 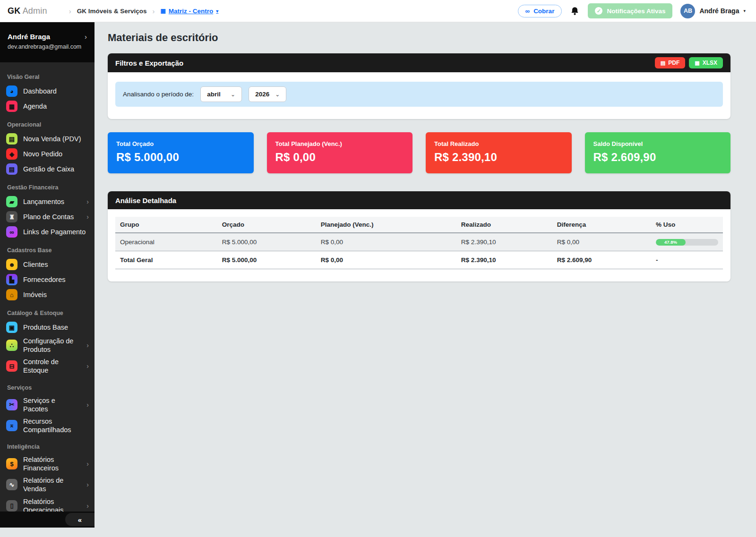 What do you see at coordinates (12, 169) in the screenshot?
I see `cash-register-icon: ▤` at bounding box center [12, 169].